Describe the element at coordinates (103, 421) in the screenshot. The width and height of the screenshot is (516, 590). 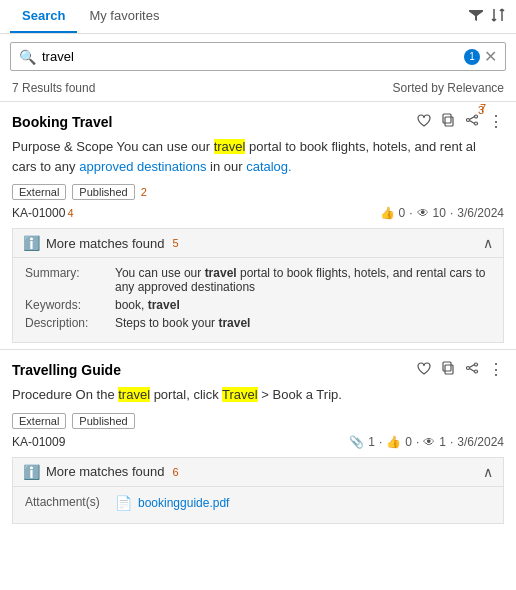
I see `tag-published-2: Published` at that location.